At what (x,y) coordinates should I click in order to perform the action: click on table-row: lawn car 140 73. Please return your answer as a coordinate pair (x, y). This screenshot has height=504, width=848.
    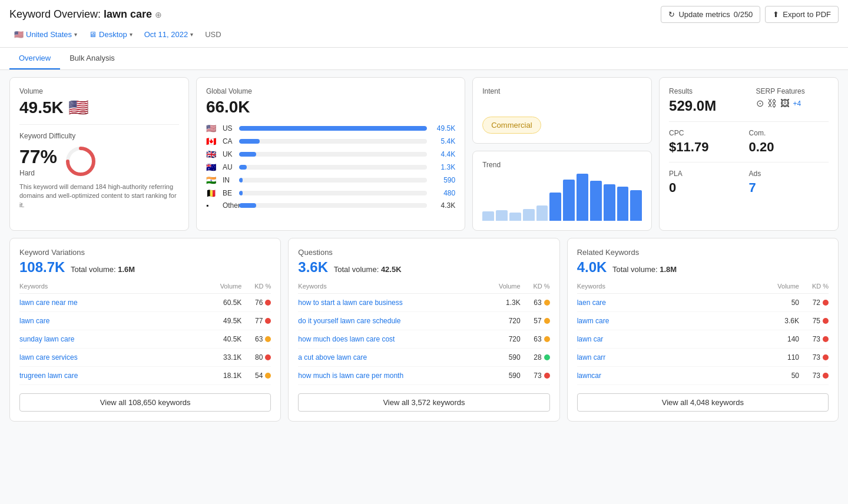
    Looking at the image, I should click on (703, 339).